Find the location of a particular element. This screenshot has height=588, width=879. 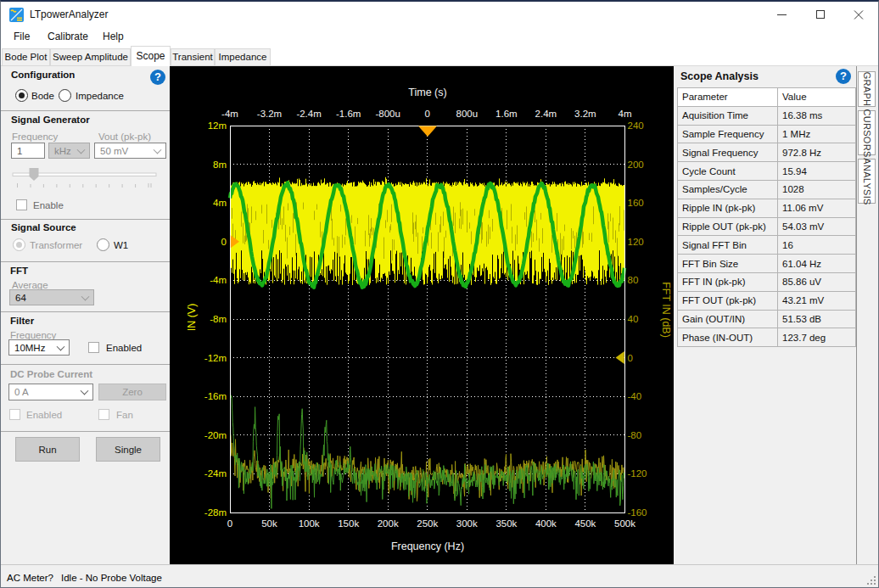

svg-text: 200 is located at coordinates (636, 165).